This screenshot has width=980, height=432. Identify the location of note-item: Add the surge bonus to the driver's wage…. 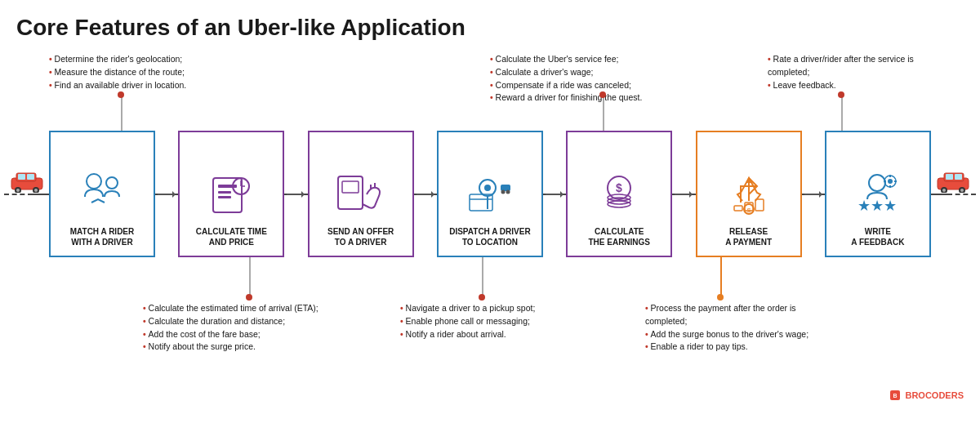
(735, 335).